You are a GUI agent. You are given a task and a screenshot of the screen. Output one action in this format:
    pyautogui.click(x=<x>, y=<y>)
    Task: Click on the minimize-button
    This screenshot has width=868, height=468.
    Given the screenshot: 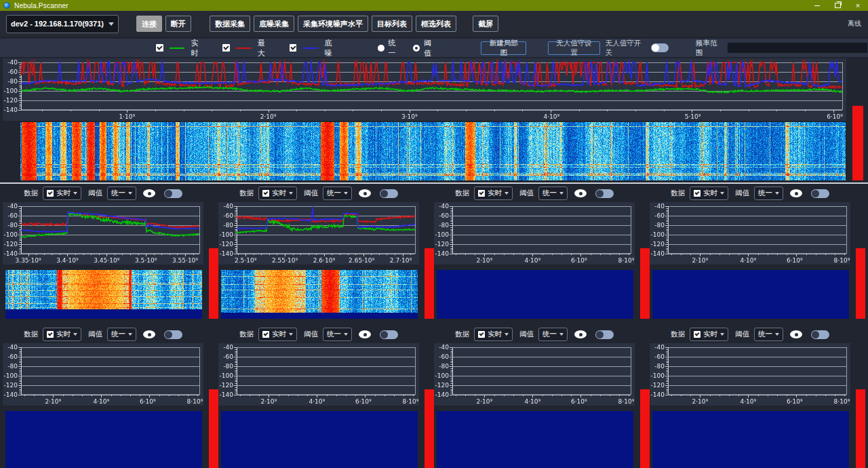 What is the action you would take?
    pyautogui.click(x=817, y=5)
    